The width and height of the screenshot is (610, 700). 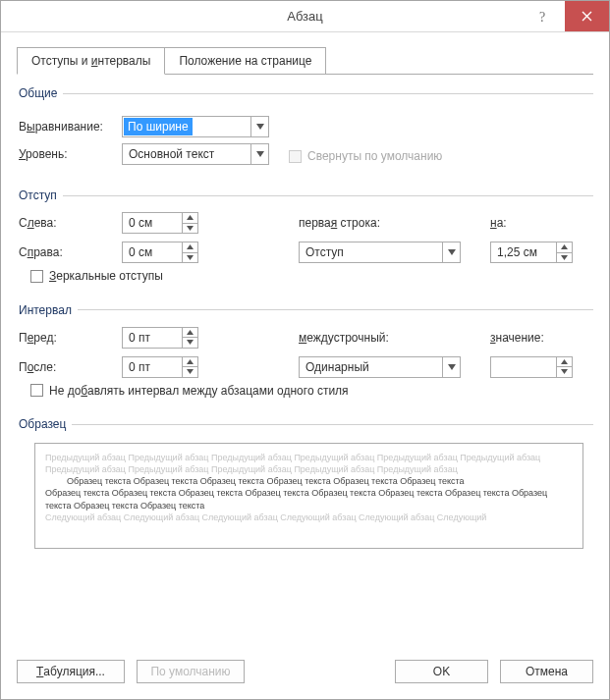 What do you see at coordinates (71, 672) in the screenshot?
I see `tabs-button: Табуляция...` at bounding box center [71, 672].